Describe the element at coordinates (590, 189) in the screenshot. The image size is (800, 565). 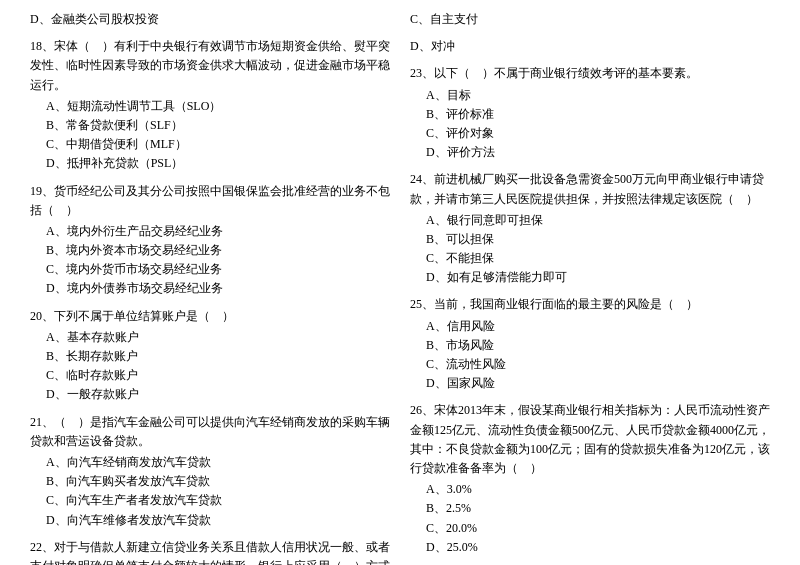
I see `question-text-24: 24、前进机械厂购买一批设备急需资金500万元向甲商业银行申请贷款，并请市第三人…` at that location.